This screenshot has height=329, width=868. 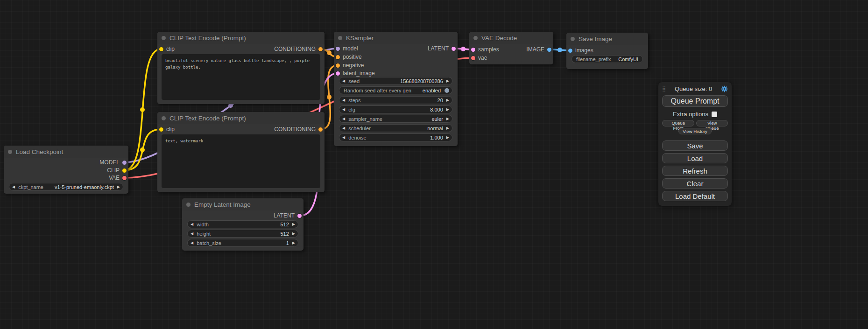 I want to click on node-title-bar: Load Checkpoint, so click(x=66, y=152).